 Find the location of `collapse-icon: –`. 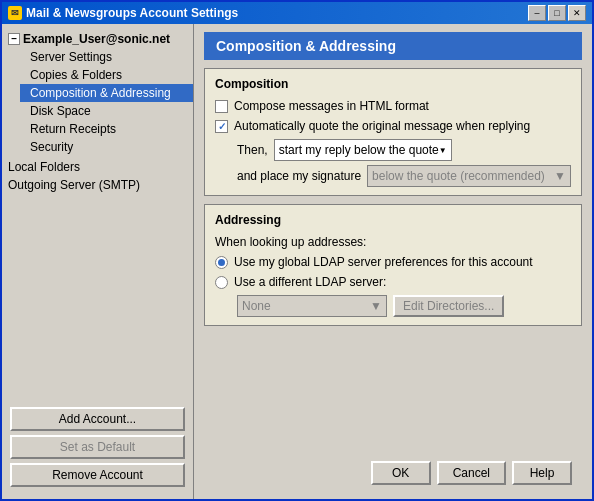

collapse-icon: – is located at coordinates (14, 39).